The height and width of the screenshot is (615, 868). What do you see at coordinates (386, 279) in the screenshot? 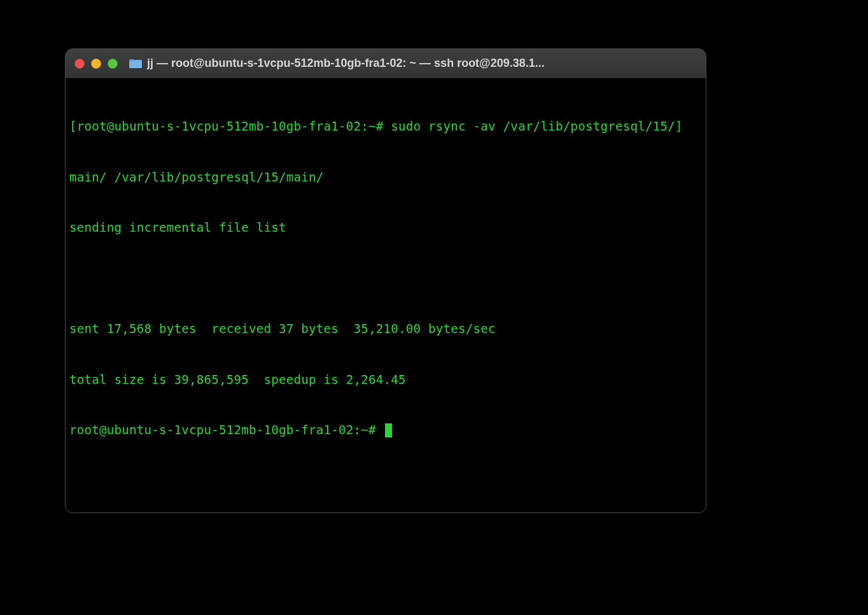
I see `terminal-blank-line` at bounding box center [386, 279].